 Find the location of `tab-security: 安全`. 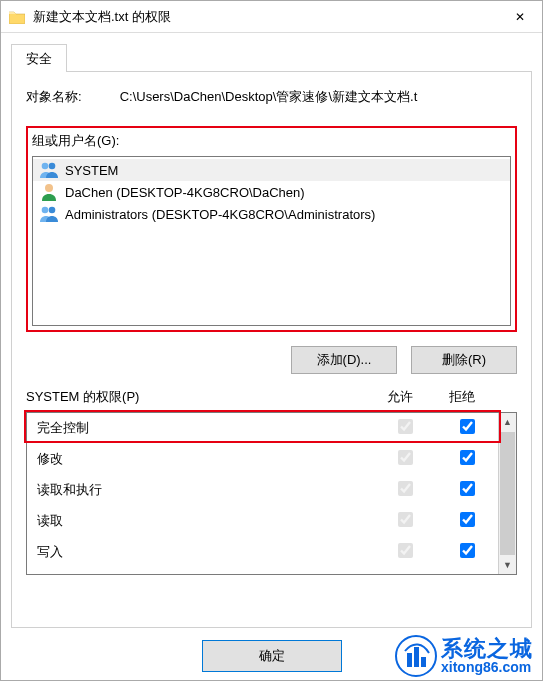

tab-security: 安全 is located at coordinates (39, 58).